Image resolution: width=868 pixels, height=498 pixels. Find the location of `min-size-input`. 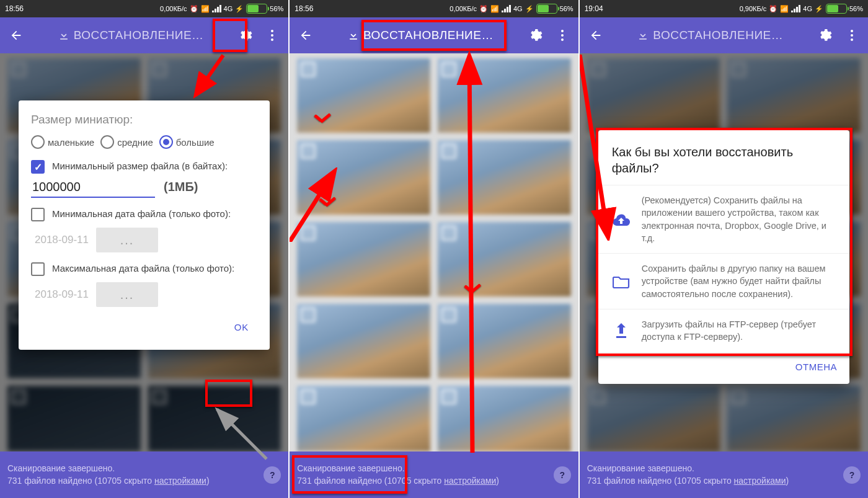

min-size-input is located at coordinates (93, 187).